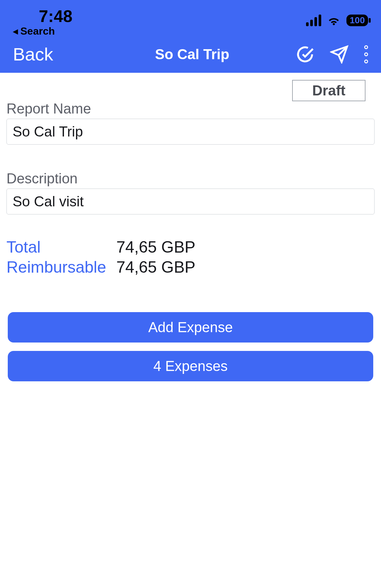 The height and width of the screenshot is (588, 381). I want to click on back-button: Back, so click(33, 54).